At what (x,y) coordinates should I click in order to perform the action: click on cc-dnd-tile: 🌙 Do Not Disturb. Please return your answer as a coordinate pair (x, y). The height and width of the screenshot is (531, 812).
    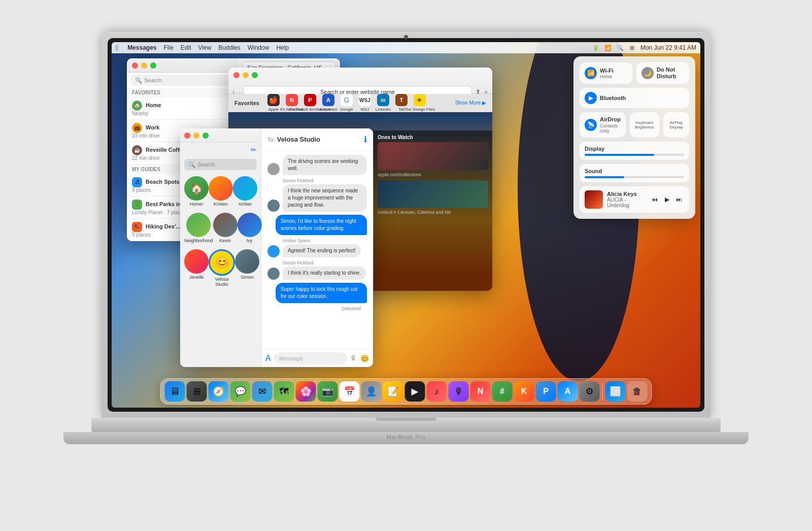
    Looking at the image, I should click on (663, 73).